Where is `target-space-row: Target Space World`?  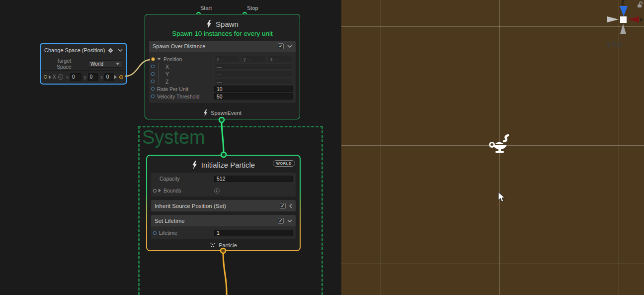 target-space-row: Target Space World is located at coordinates (83, 64).